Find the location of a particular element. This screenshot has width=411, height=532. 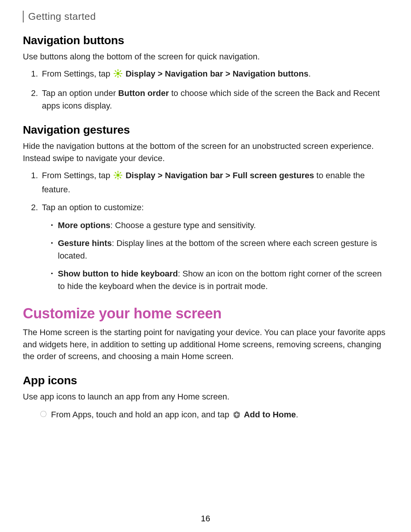

text: : Choose a gesture type and sensitivity. is located at coordinates (183, 225).